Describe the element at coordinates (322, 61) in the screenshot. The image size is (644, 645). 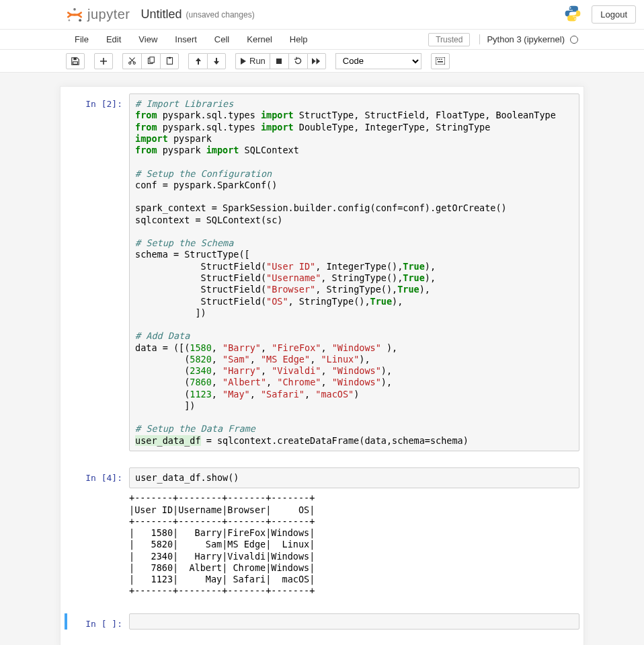
I see `toolbar: Run CodeMarkdownRaw NBConvertHeading` at that location.